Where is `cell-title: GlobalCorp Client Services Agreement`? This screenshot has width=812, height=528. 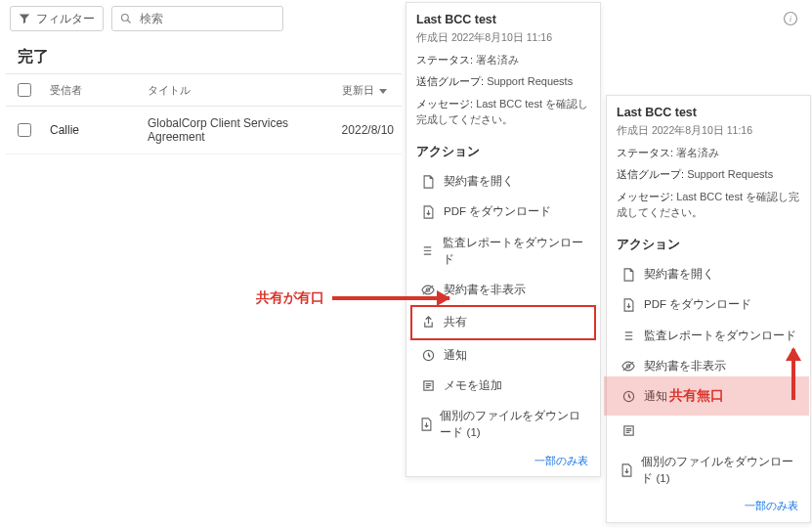
cell-title: GlobalCorp Client Services Agreement is located at coordinates (236, 131).